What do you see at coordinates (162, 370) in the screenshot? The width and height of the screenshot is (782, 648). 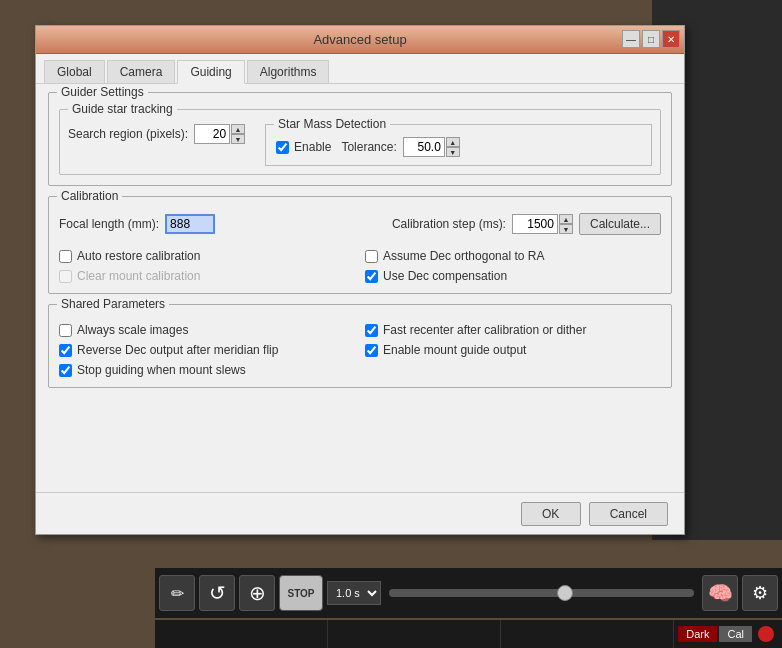 I see `stop-guiding-label: Stop guiding when mount slews` at bounding box center [162, 370].